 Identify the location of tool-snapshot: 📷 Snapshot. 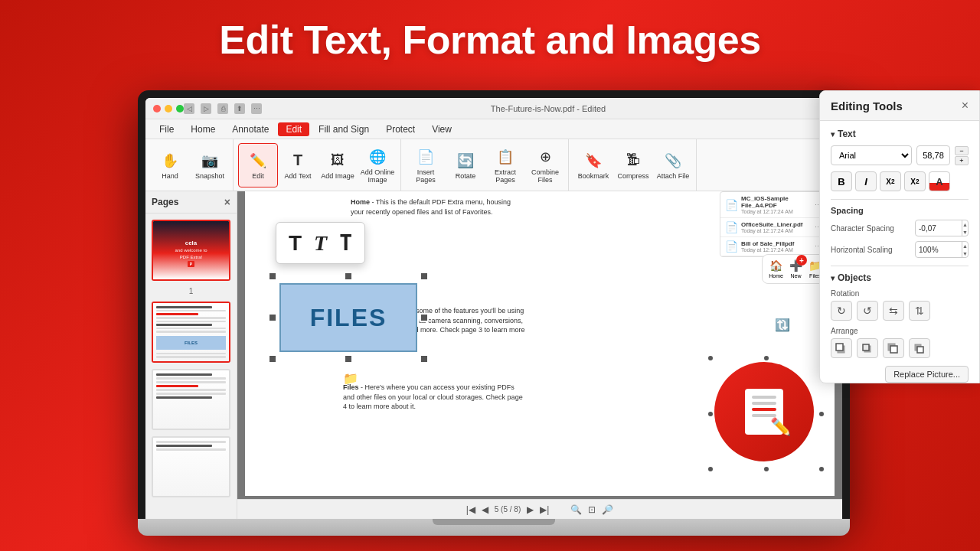
(210, 165).